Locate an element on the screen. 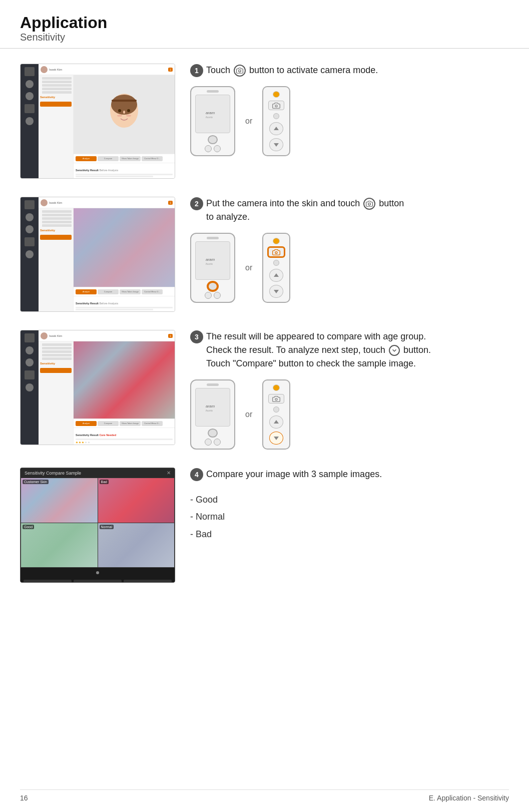  phone-device-2: aram huvis is located at coordinates (213, 268).